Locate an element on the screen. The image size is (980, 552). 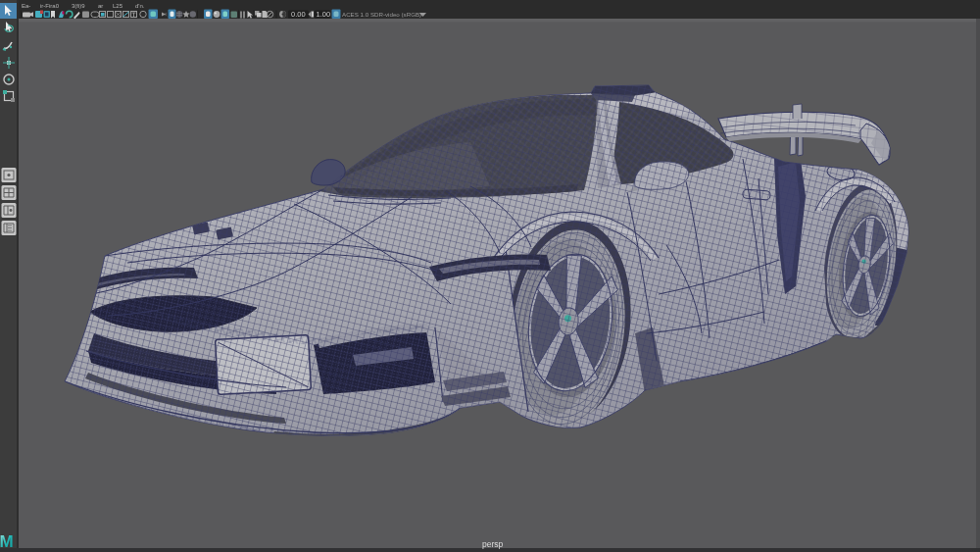
svg-text: M is located at coordinates (7, 541).